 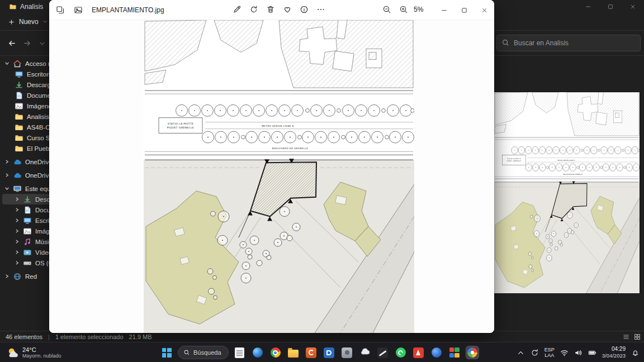 What do you see at coordinates (569, 43) in the screenshot?
I see `explorer-search-box` at bounding box center [569, 43].